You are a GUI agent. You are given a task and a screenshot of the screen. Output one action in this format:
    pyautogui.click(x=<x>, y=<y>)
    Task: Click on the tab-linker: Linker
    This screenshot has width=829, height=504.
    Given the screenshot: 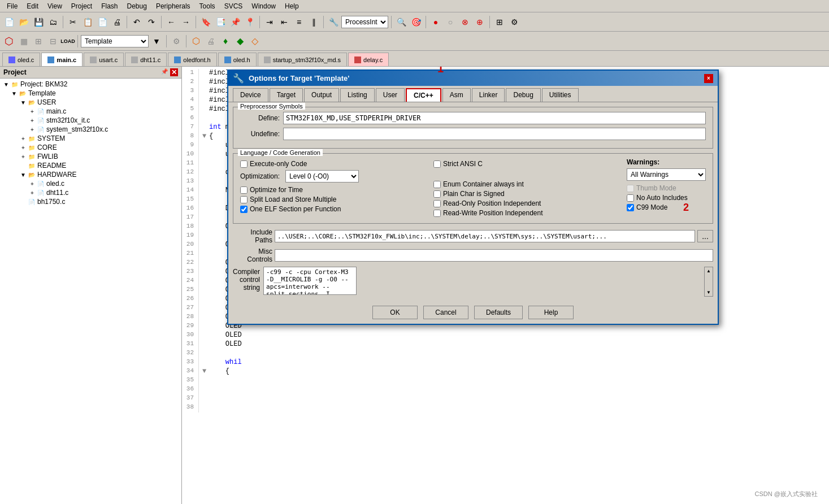 What is the action you would take?
    pyautogui.click(x=488, y=95)
    